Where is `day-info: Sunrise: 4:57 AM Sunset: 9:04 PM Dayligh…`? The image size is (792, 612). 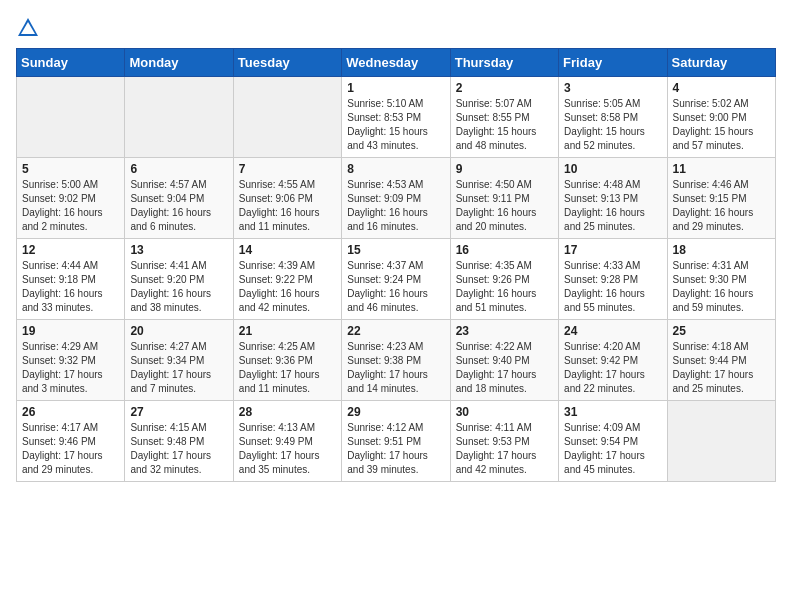
day-info: Sunrise: 4:57 AM Sunset: 9:04 PM Dayligh… is located at coordinates (178, 206).